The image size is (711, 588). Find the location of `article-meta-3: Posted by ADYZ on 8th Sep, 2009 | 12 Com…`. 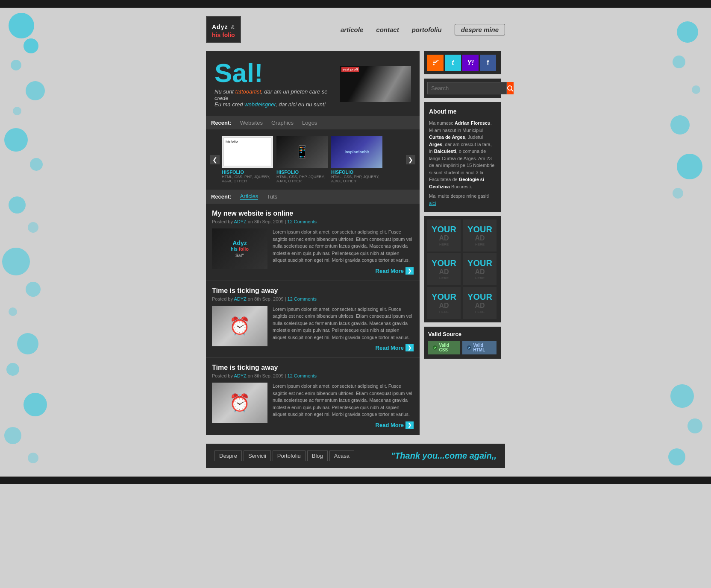

article-meta-3: Posted by ADYZ on 8th Sep, 2009 | 12 Com… is located at coordinates (313, 376).